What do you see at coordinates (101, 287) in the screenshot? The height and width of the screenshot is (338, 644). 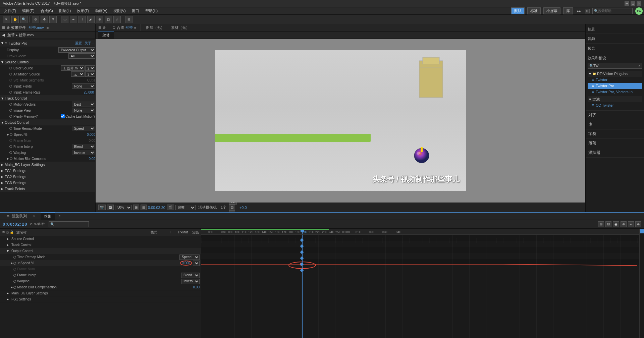 I see `motion-blur-layer: ▶ Motion Blur Compensation 0.00` at bounding box center [101, 287].